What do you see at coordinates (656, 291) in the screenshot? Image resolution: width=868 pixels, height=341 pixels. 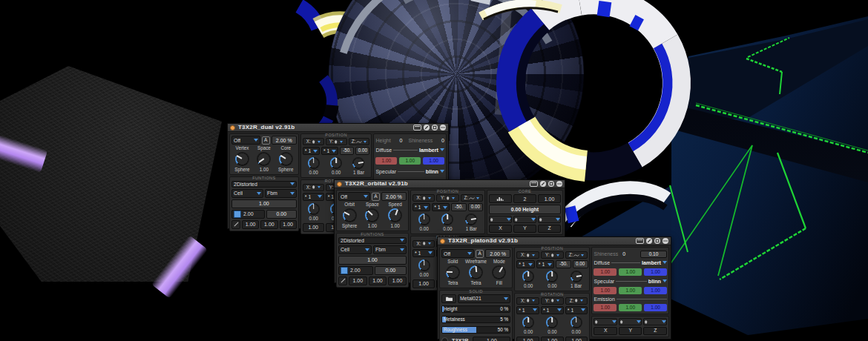 I see `specular-blue-value: 1.00` at bounding box center [656, 291].